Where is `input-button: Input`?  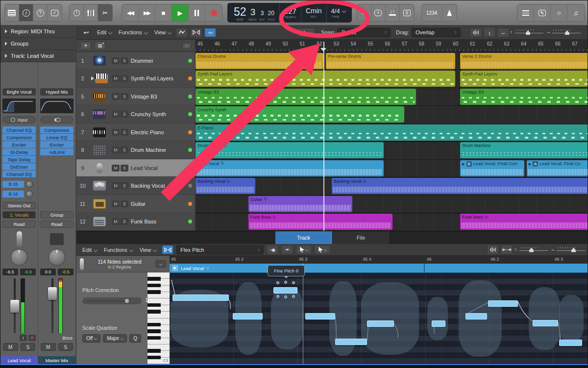
input-button: Input is located at coordinates (19, 120).